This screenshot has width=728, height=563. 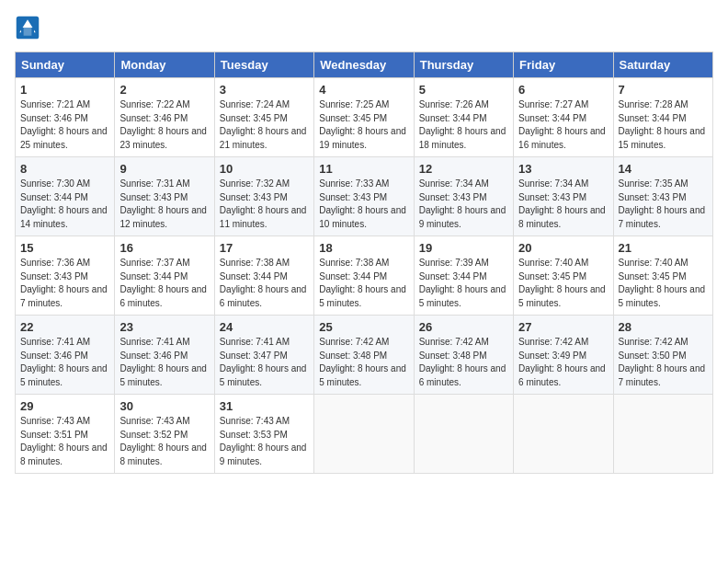 I want to click on calendar-day-cell: 25 Sunrise: 7:42 AMSunset: 3:48 PMDaylig…, so click(x=364, y=355).